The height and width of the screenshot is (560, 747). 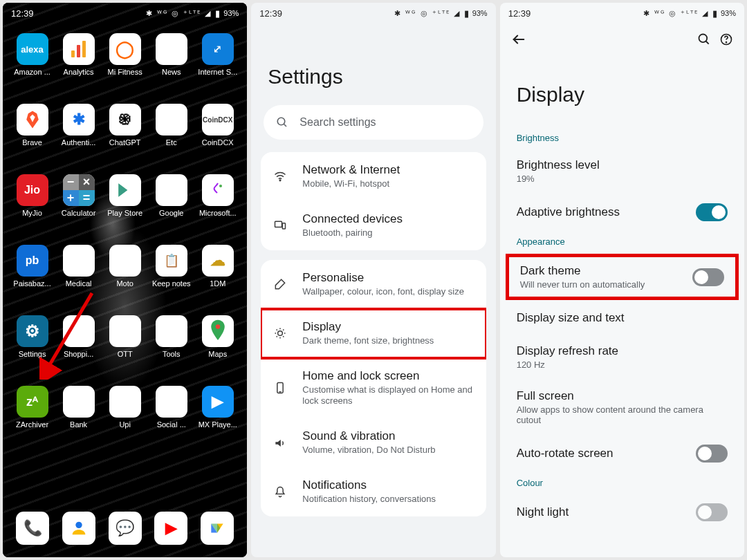 I want to click on home-lock-row: Home and lock screenCustomise what is di…, so click(x=374, y=389).